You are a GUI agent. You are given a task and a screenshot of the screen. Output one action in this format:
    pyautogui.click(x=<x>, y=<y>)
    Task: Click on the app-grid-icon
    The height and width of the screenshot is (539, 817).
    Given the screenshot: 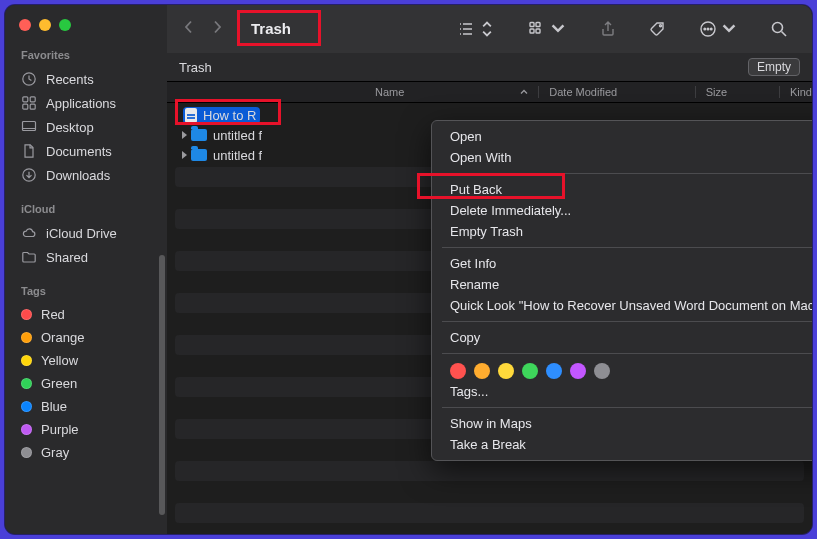 What is the action you would take?
    pyautogui.click(x=29, y=103)
    